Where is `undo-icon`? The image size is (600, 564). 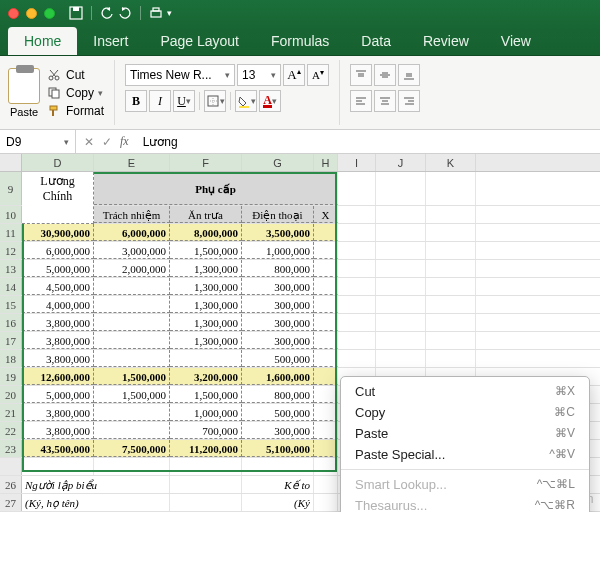 undo-icon is located at coordinates (107, 13).